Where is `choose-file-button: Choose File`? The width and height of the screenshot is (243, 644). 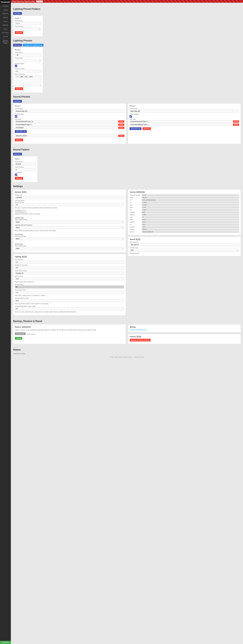
choose-file-button: Choose File is located at coordinates (20, 334).